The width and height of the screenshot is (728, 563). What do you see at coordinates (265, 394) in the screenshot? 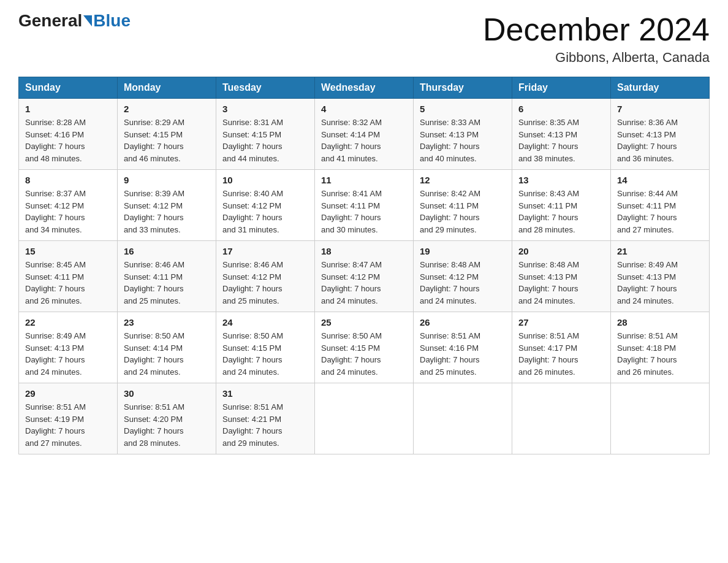
I see `day-number: 31` at bounding box center [265, 394].